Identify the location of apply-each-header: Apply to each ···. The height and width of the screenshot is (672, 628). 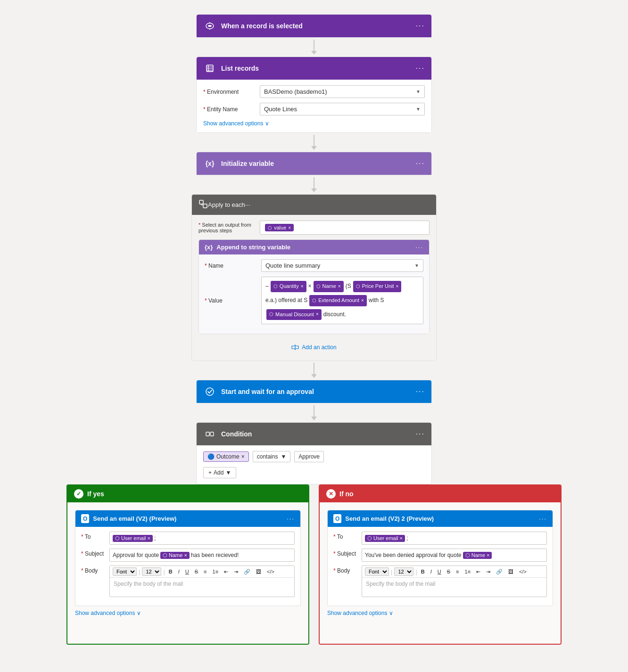
(314, 205).